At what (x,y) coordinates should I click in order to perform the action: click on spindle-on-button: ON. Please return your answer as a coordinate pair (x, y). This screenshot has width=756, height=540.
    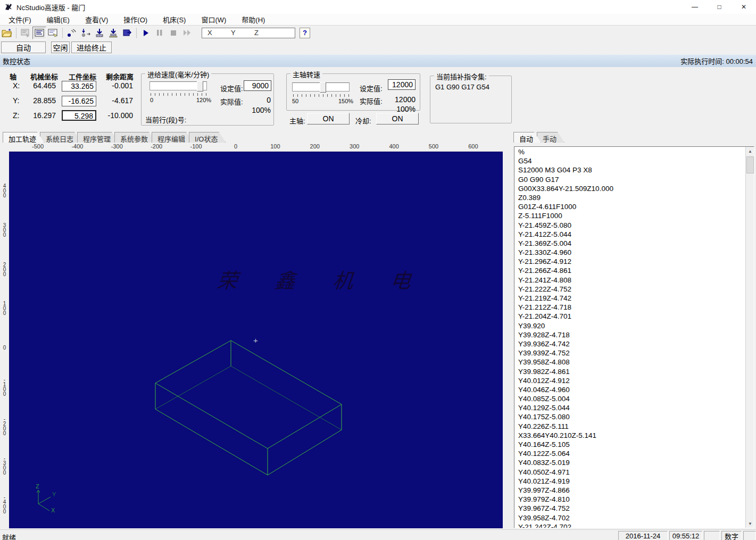
    Looking at the image, I should click on (328, 119).